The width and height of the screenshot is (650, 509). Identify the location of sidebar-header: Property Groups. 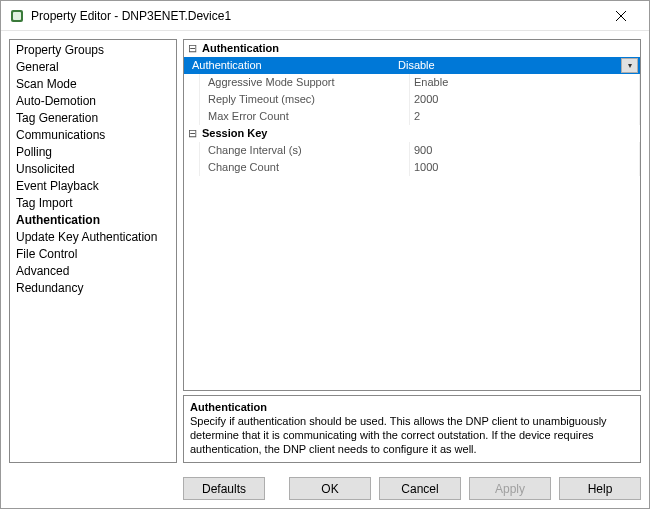
(93, 50).